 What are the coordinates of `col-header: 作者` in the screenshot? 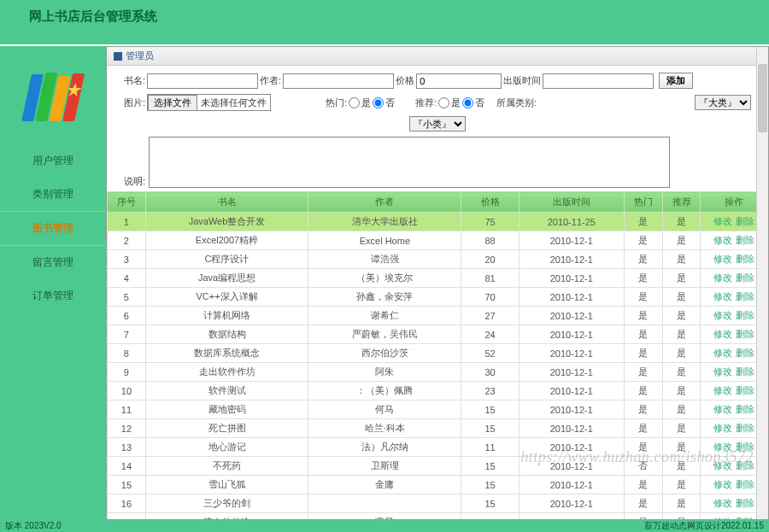 It's located at (384, 202).